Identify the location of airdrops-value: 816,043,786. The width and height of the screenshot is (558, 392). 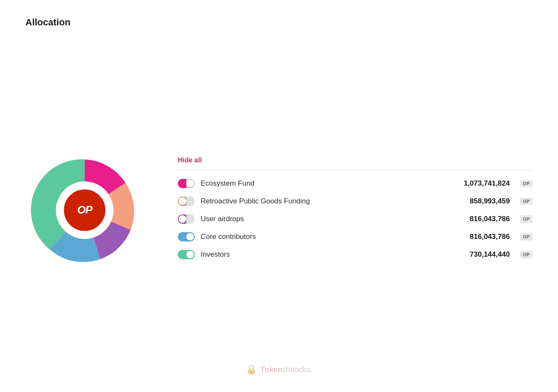
(490, 219).